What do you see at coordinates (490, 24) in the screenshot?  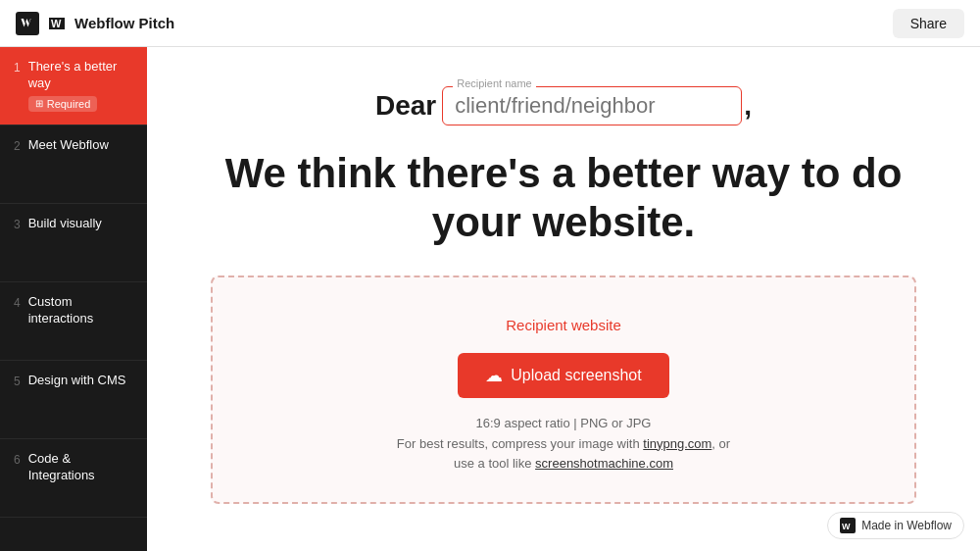 I see `header: W Webflow Pitch Share` at bounding box center [490, 24].